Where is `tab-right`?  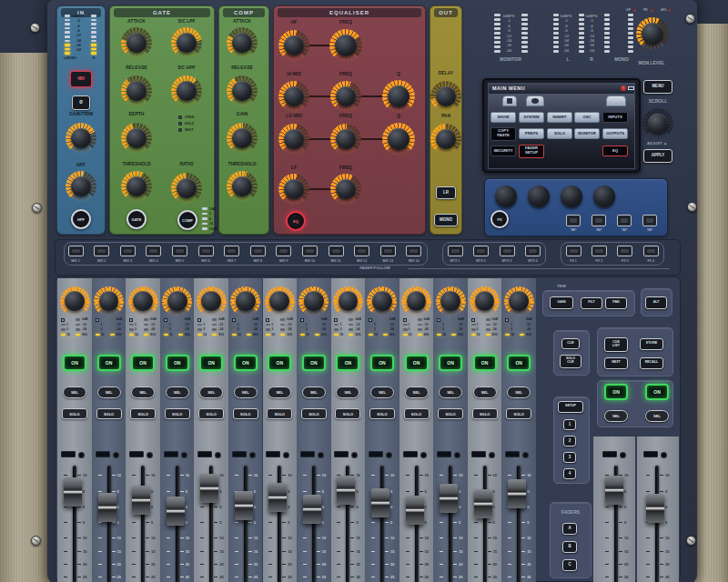
tab-right is located at coordinates (616, 101).